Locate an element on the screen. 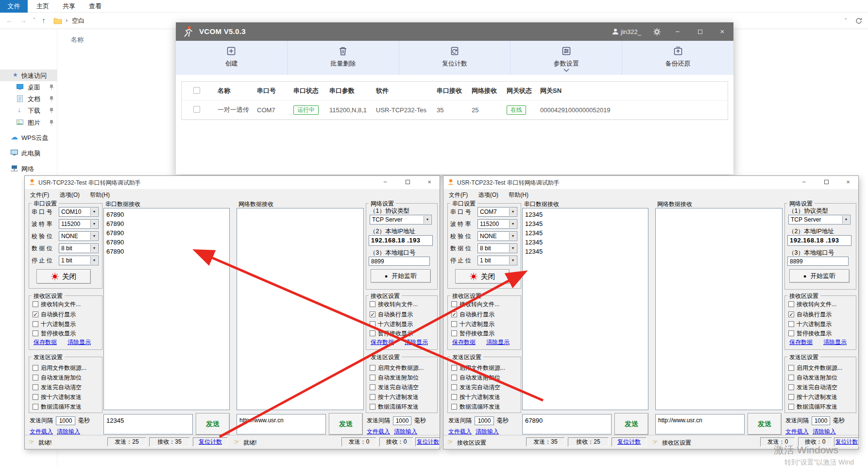 The height and width of the screenshot is (466, 868). com-port-select: COM7▼ is located at coordinates (497, 212).